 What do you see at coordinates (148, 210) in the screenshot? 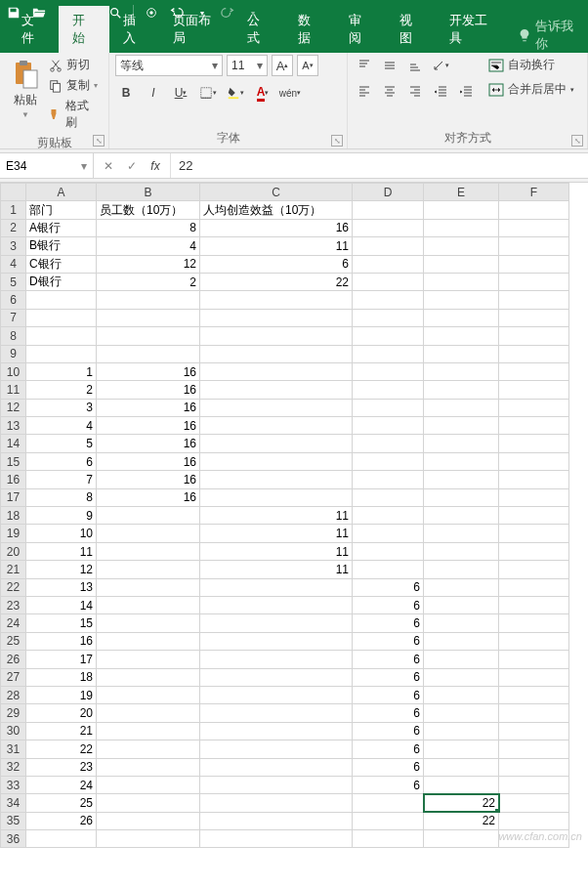
I see `cell-B1: 员工数（10万）` at bounding box center [148, 210].